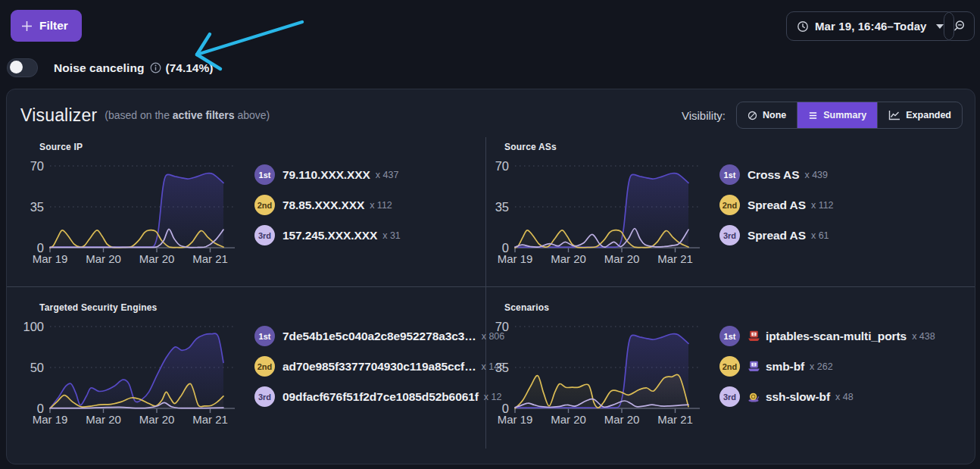 Image resolution: width=980 pixels, height=469 pixels. What do you see at coordinates (498, 166) in the screenshot?
I see `y-axis-tick-label: 70` at bounding box center [498, 166].